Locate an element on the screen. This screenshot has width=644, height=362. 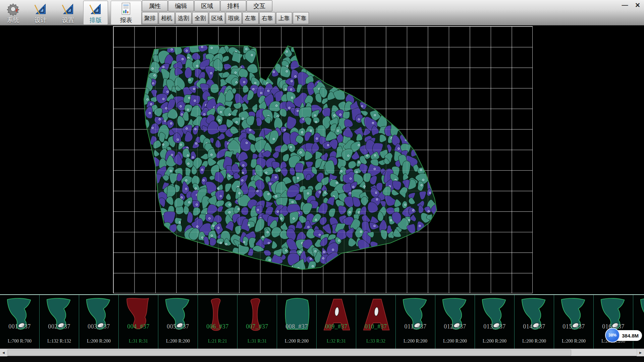
menu-tab-properties: 属性 is located at coordinates (155, 6).